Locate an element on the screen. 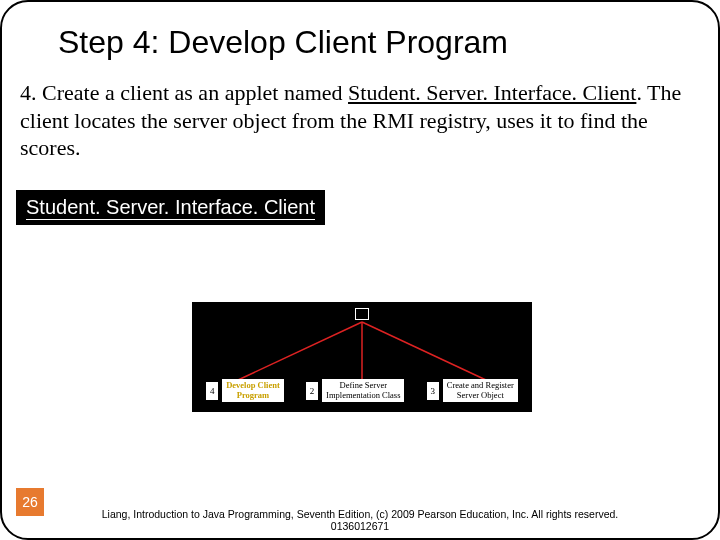 The image size is (720, 540). diagram-step-label: Develop Client Program is located at coordinates (253, 390).